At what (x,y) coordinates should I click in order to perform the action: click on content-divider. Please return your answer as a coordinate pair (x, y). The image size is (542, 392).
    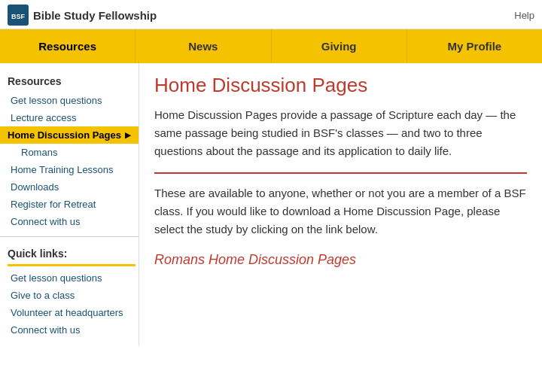
    Looking at the image, I should click on (340, 173).